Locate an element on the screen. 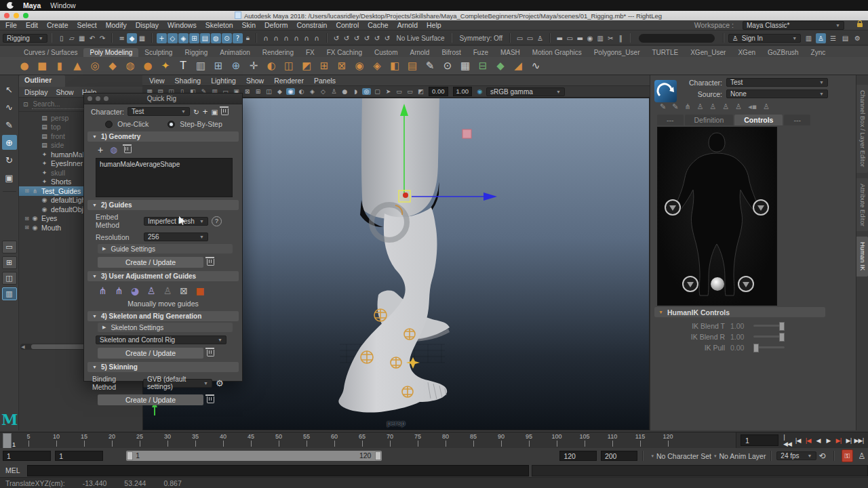  adjust-guides-icon: ⊠ is located at coordinates (184, 291).